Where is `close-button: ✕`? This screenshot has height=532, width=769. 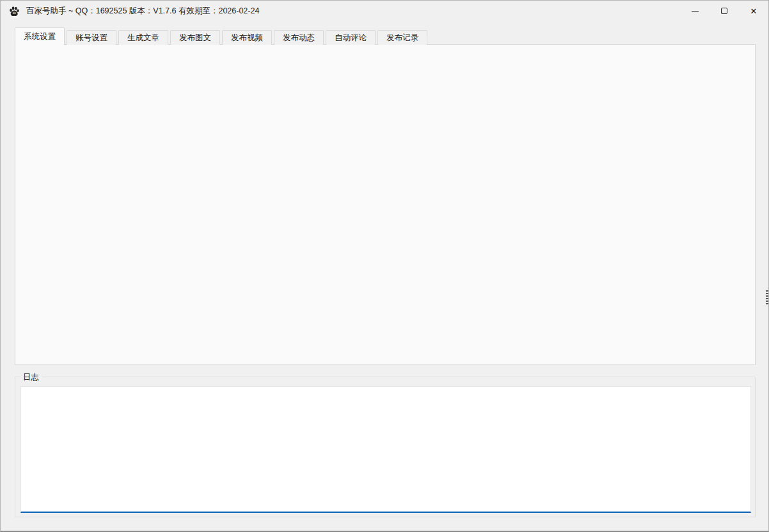
close-button: ✕ is located at coordinates (754, 11).